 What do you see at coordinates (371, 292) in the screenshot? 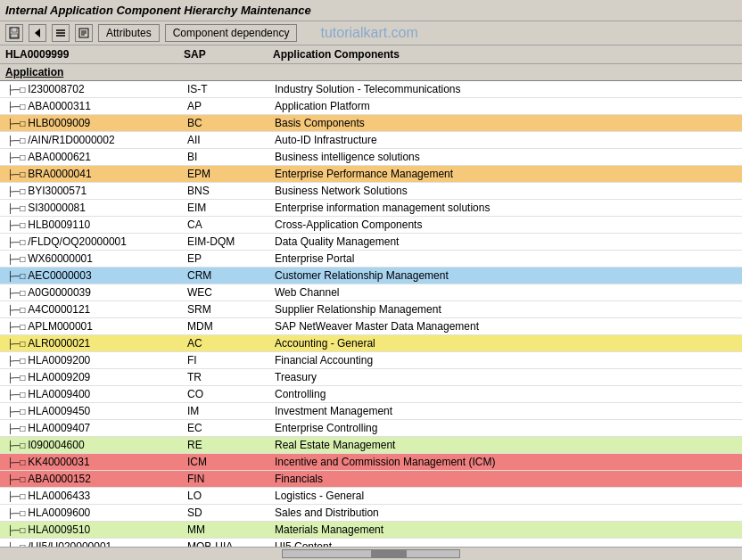
I see `table-row: ├─□A0G0000039WECWeb Channel` at bounding box center [371, 292].